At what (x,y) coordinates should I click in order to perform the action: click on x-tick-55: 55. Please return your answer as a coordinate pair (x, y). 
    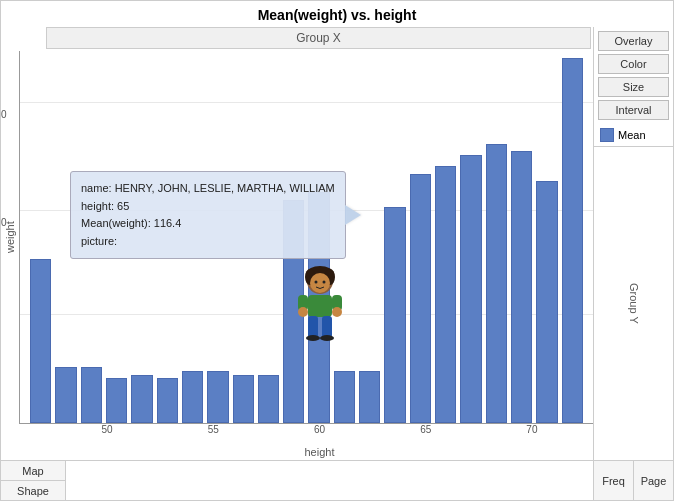
    Looking at the image, I should click on (213, 434).